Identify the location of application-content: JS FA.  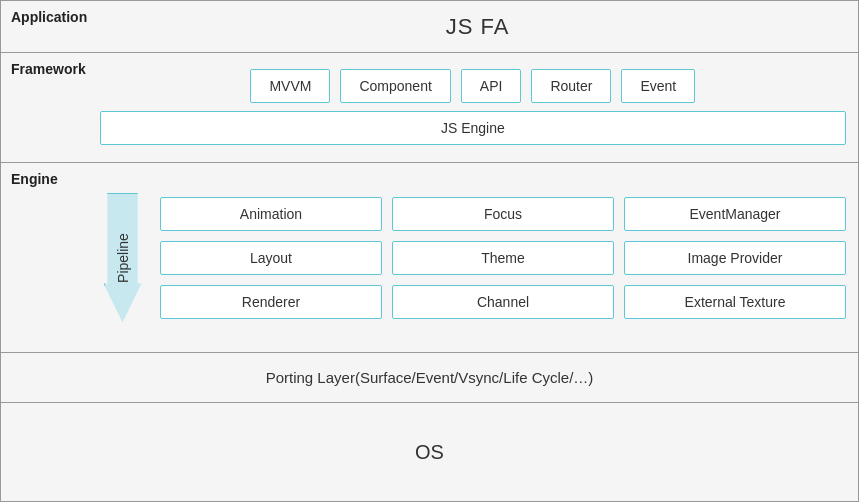
(478, 26).